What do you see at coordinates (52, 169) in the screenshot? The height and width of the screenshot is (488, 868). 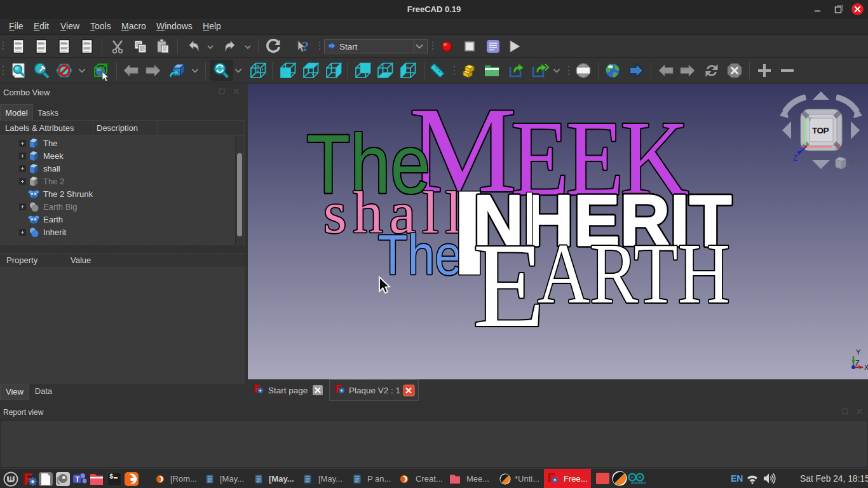 I see `svg-text: shall` at bounding box center [52, 169].